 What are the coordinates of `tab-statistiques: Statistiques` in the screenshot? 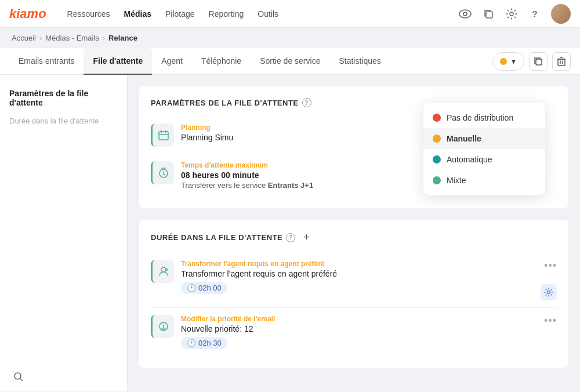 It's located at (360, 61).